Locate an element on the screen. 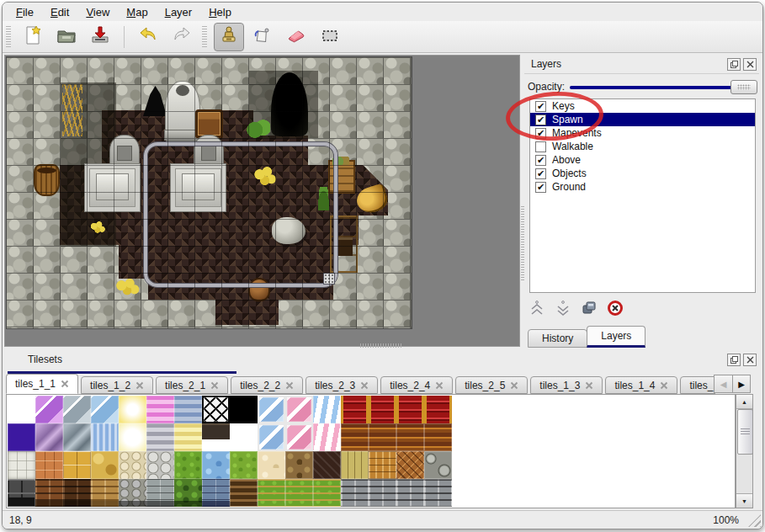 The image size is (765, 532). float-panel-button is located at coordinates (734, 64).